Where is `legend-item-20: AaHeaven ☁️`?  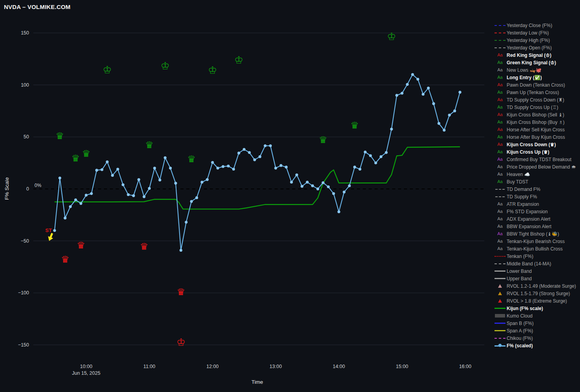
legend-item-20: AaHeaven ☁️ is located at coordinates (536, 174).